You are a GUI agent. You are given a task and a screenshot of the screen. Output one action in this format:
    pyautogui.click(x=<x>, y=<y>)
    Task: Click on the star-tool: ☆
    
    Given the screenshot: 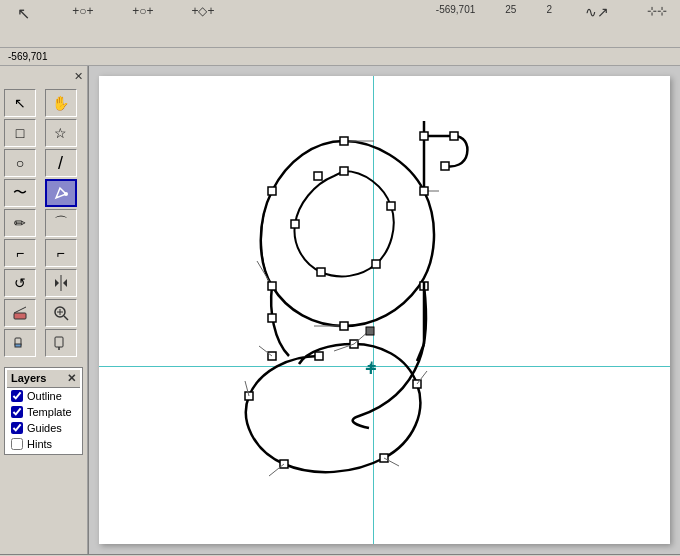 What is the action you would take?
    pyautogui.click(x=61, y=133)
    